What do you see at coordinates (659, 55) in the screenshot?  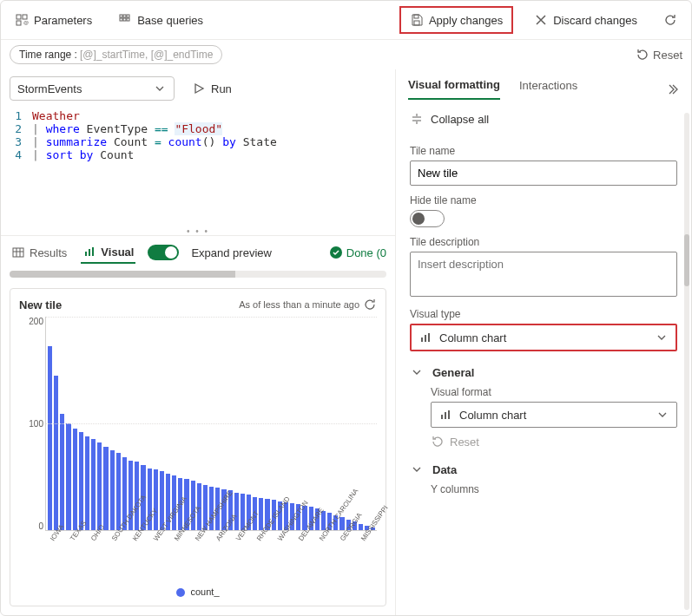 I see `reset-button: Reset` at bounding box center [659, 55].